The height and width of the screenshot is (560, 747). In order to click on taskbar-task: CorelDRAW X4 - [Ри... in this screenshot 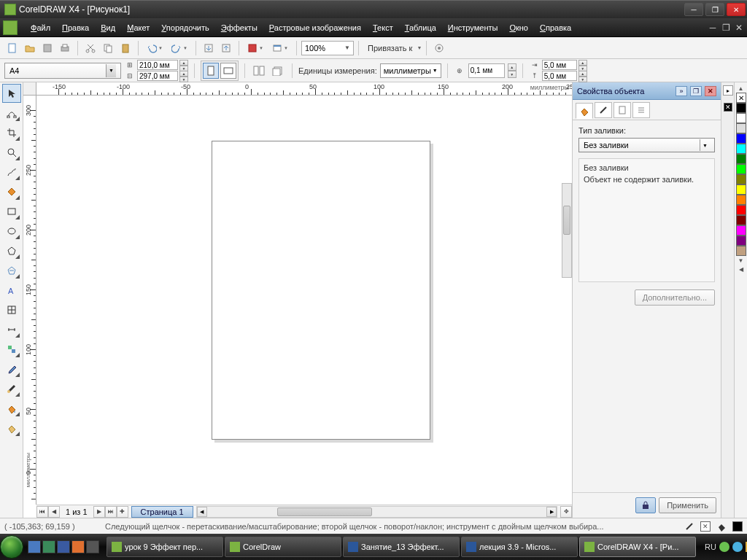, I will do `click(638, 547)`.